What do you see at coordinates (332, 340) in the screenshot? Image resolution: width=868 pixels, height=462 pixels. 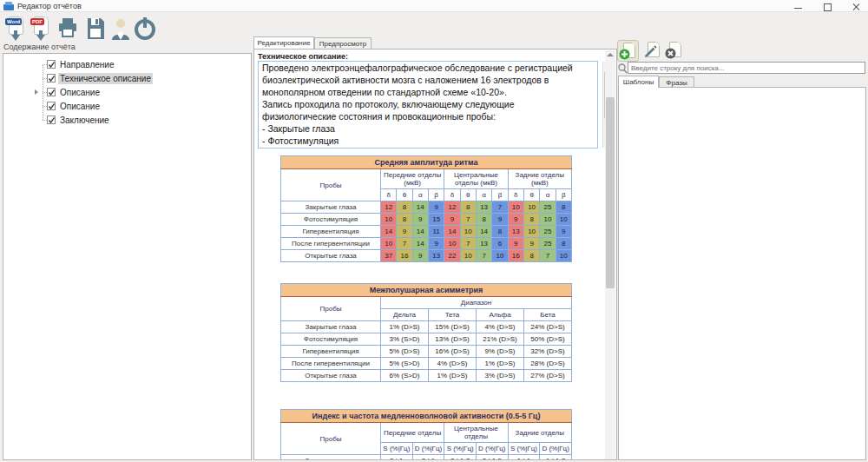 I see `table-row-label: Фотостимуляция` at bounding box center [332, 340].